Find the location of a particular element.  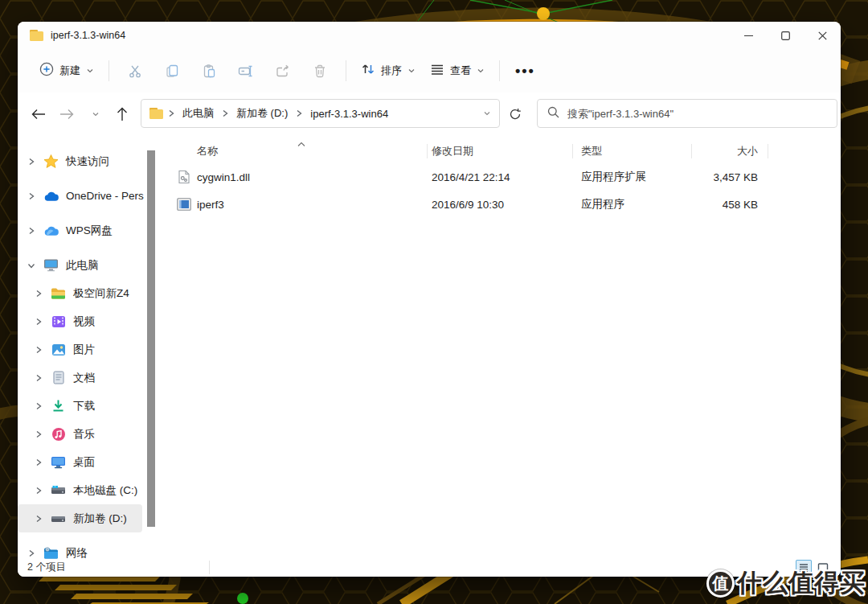

forward-button is located at coordinates (67, 114).